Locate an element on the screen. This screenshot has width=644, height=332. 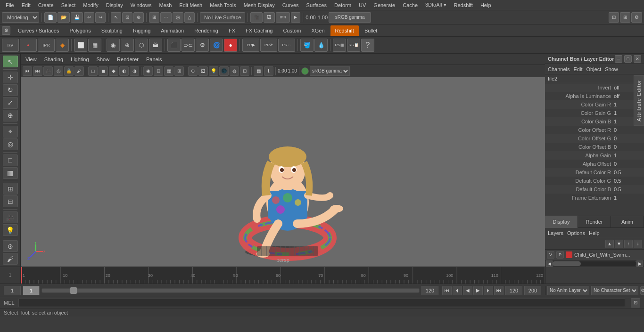
menu-redshift: Redshift is located at coordinates (463, 5).